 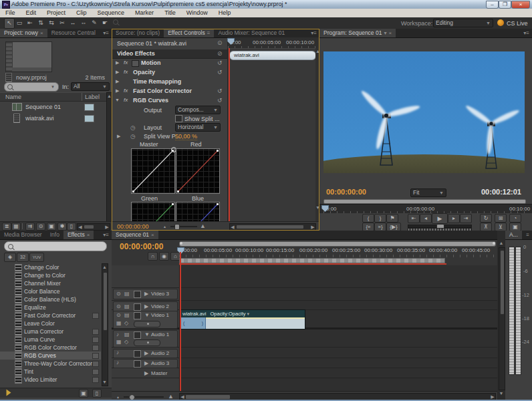 What do you see at coordinates (220, 53) in the screenshot?
I see `toggle-effects-icon: ⊘` at bounding box center [220, 53].